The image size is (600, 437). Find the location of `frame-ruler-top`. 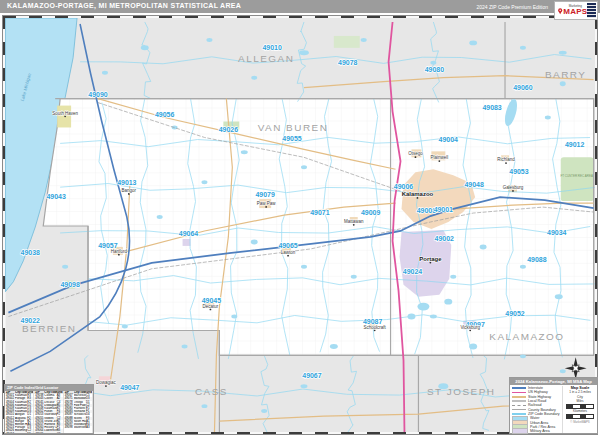

frame-ruler-top is located at coordinates (300, 17).